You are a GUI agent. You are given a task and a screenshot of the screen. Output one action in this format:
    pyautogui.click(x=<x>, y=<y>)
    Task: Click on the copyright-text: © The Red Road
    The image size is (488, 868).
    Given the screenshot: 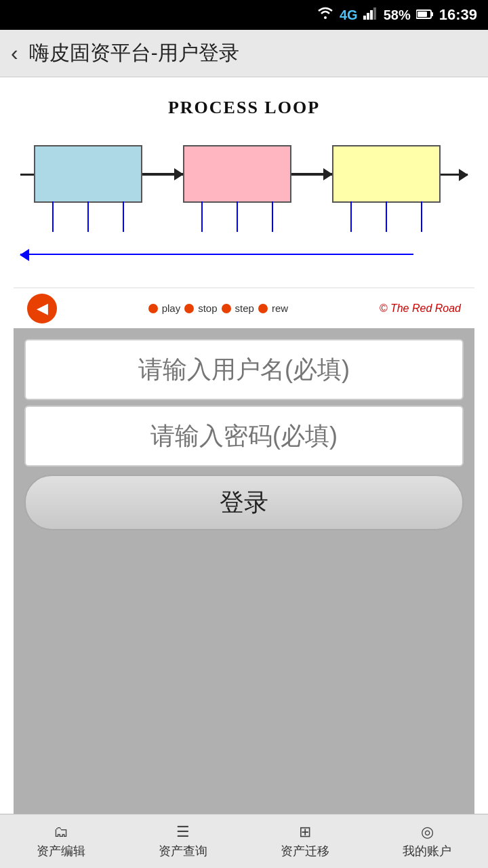 What is the action you would take?
    pyautogui.click(x=420, y=309)
    